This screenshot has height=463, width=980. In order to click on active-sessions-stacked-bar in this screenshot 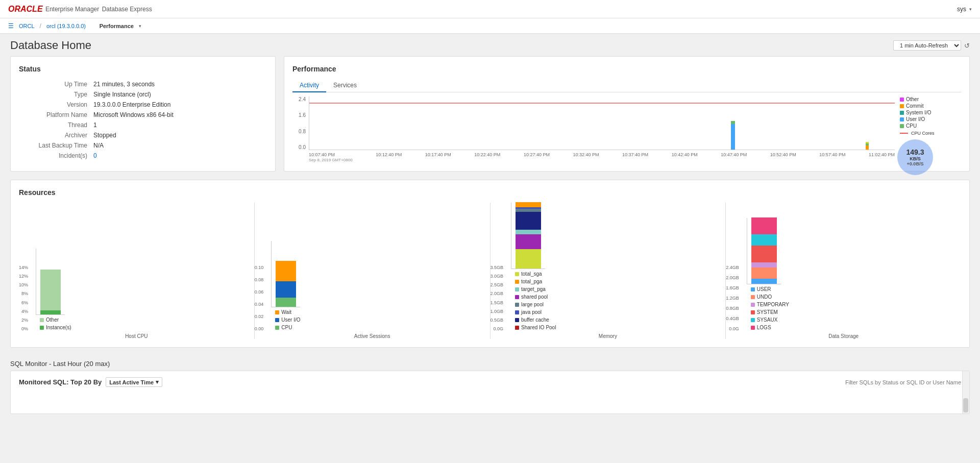, I will do `click(286, 284)`.